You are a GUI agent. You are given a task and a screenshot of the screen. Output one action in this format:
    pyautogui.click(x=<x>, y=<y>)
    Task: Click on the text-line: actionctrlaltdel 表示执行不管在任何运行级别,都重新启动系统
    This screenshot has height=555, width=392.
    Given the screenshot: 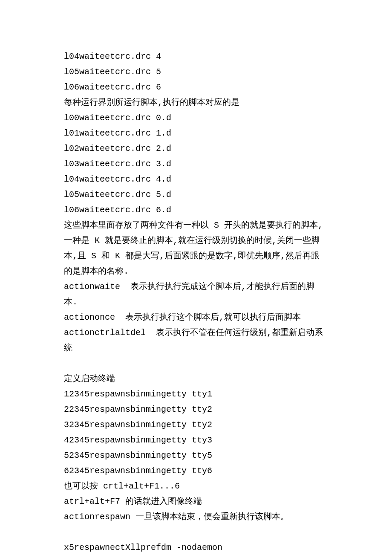 What is the action you would take?
    pyautogui.click(x=196, y=341)
    